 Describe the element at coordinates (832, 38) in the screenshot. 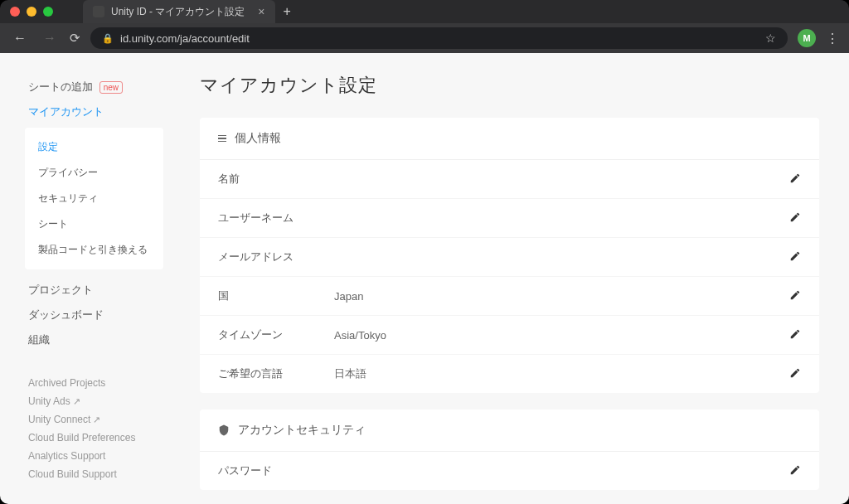

I see `browser-menu-button: ⋮` at that location.